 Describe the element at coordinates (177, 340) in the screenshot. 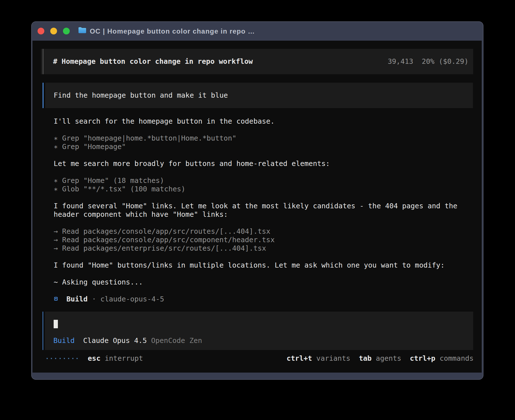

I see `editor-provider-label: OpenCode Zen` at that location.